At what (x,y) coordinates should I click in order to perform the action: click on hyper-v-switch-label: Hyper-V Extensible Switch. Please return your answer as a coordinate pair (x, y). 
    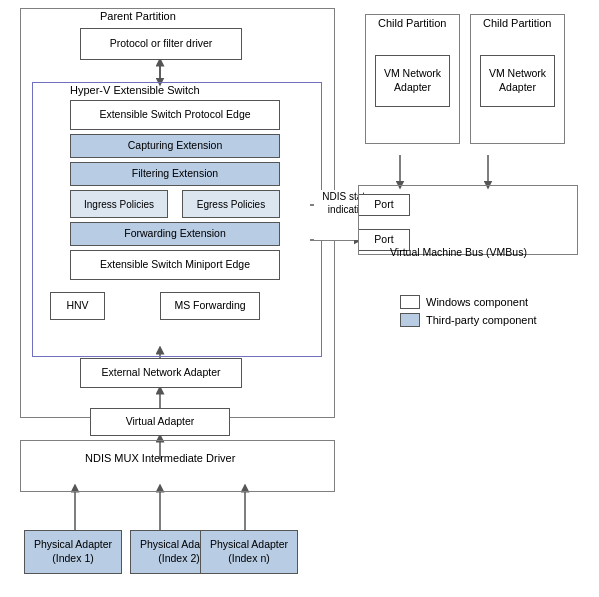
    Looking at the image, I should click on (135, 90).